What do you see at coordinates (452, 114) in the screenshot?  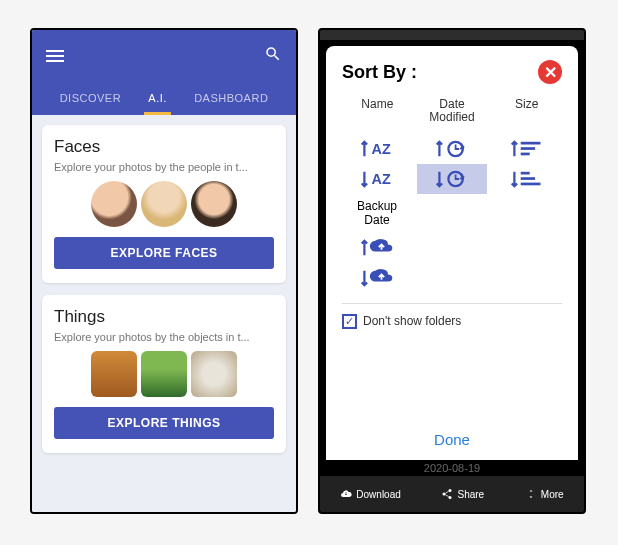 I see `sort-col-date-label: Date Modified` at bounding box center [452, 114].